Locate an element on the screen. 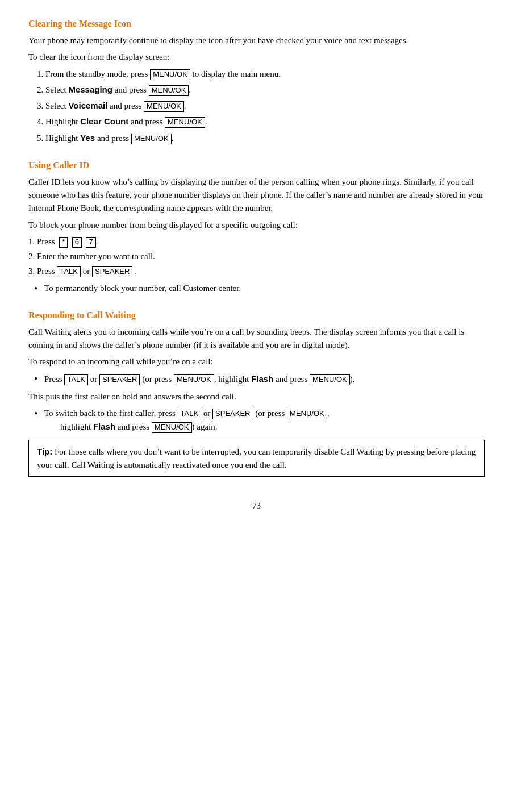  key-menu-ok-1: MENU/OK is located at coordinates (170, 75).